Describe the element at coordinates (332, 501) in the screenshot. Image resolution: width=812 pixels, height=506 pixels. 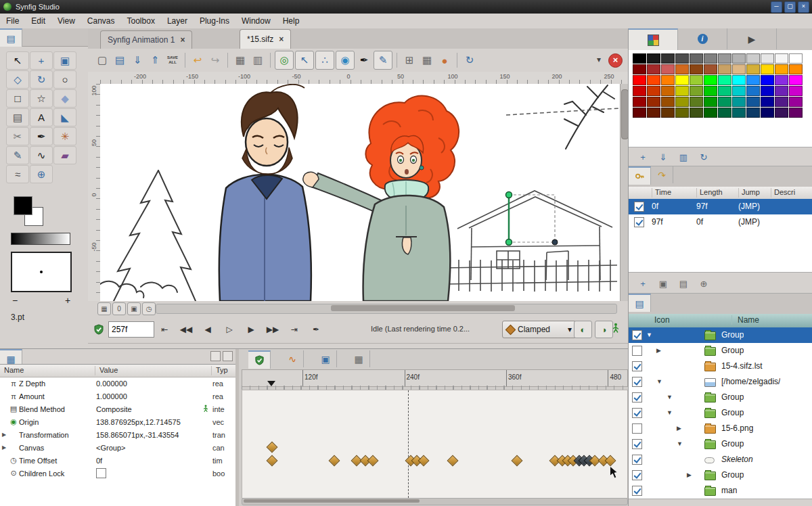
I see `scrollbar-thumb` at that location.